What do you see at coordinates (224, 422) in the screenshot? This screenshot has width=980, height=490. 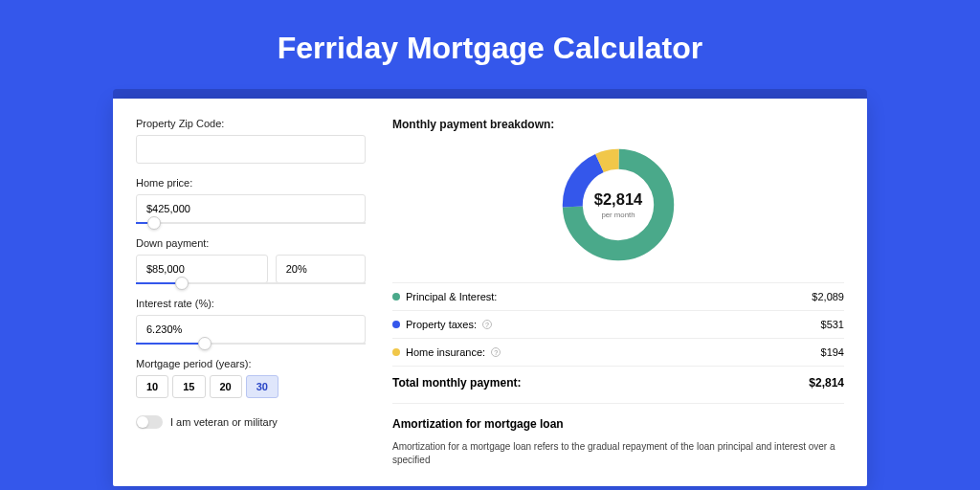 I see `veteran-label: I am veteran or military` at bounding box center [224, 422].